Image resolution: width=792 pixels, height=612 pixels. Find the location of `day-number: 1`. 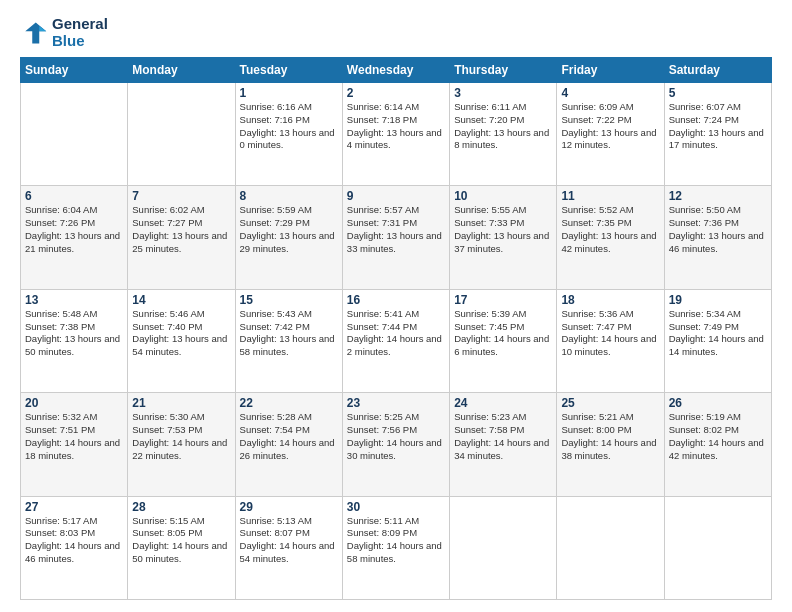

day-number: 1 is located at coordinates (289, 93).